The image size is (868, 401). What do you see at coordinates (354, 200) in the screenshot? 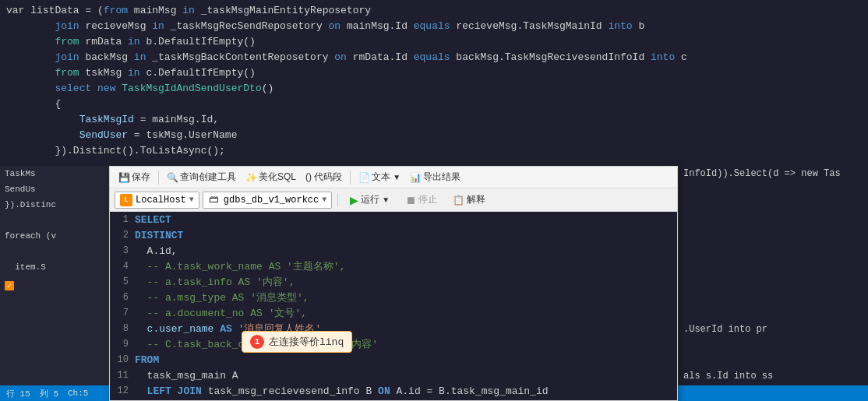
I see `run-play-icon: ▶` at bounding box center [354, 200].